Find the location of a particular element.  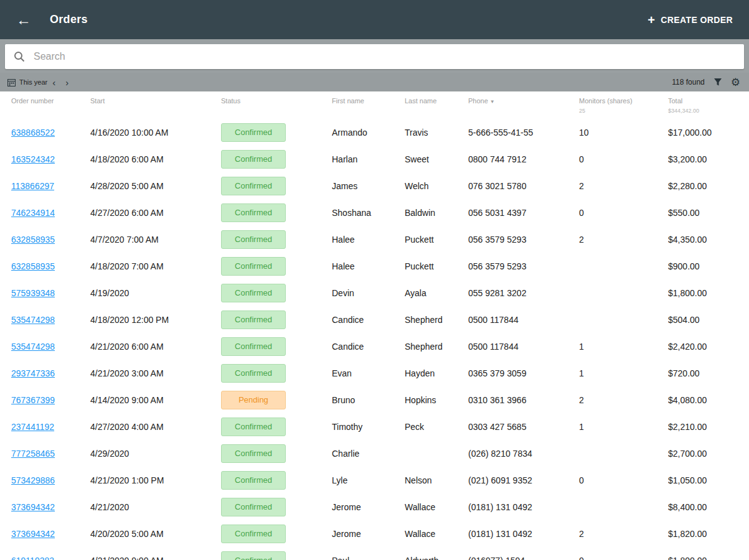

search-box is located at coordinates (375, 57).